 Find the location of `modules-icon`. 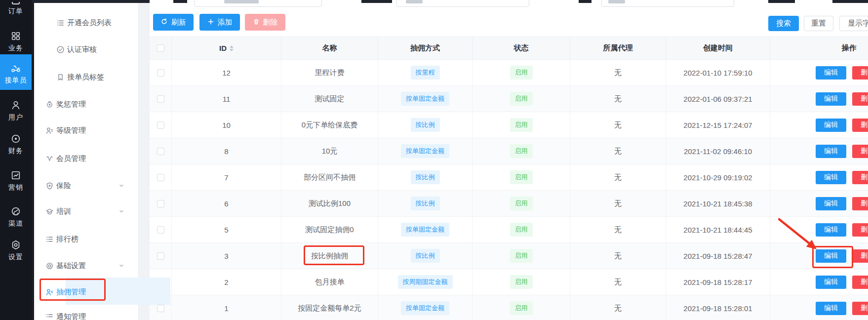

modules-icon is located at coordinates (16, 36).